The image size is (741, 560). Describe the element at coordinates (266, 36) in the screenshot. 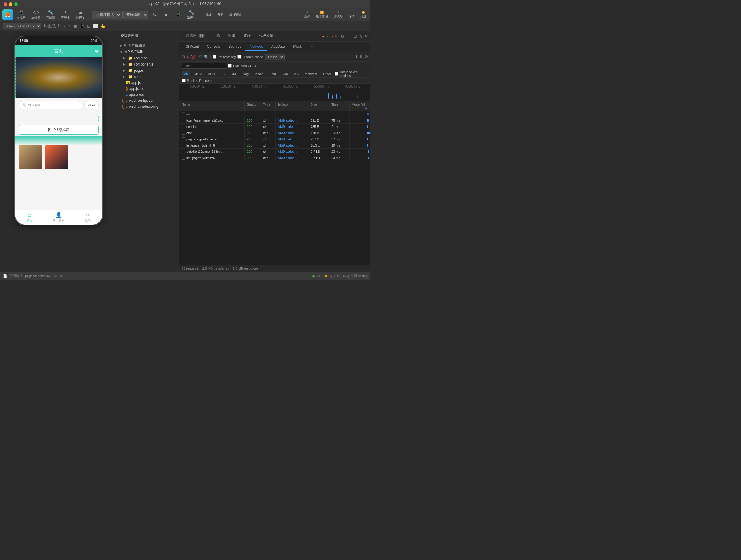

I see `tab-quality: 代码质量` at that location.